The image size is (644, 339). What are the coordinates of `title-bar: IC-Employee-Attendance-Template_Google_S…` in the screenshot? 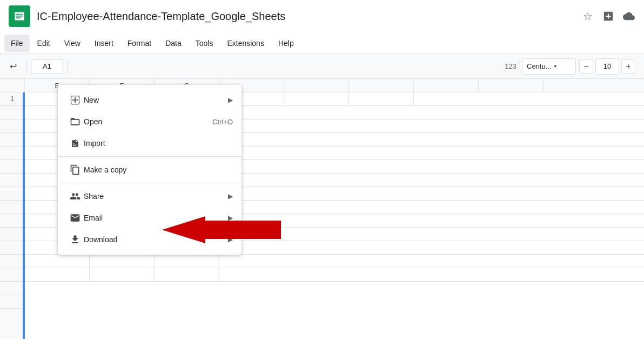 It's located at (322, 16).